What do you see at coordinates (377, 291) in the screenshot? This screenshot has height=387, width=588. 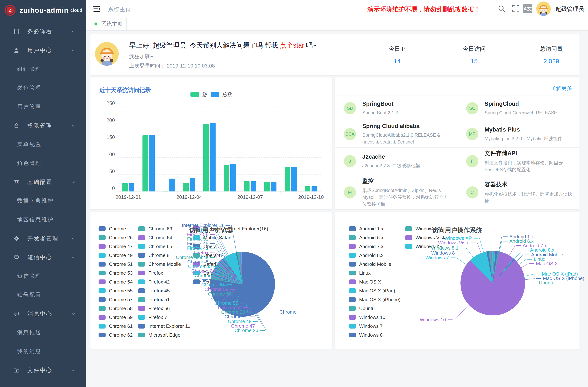 I see `legend-label: Mac OS X (iPad)` at bounding box center [377, 291].